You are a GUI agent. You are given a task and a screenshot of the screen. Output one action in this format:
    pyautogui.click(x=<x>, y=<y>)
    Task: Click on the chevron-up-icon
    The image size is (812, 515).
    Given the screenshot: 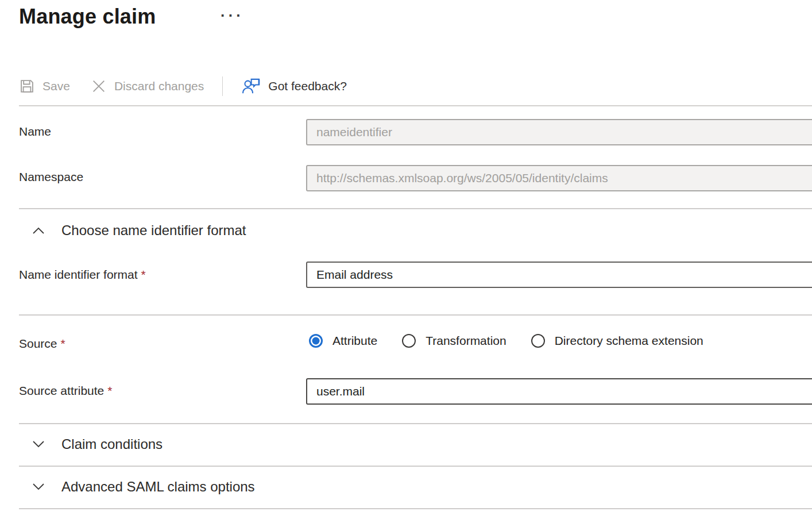 What is the action you would take?
    pyautogui.click(x=38, y=230)
    